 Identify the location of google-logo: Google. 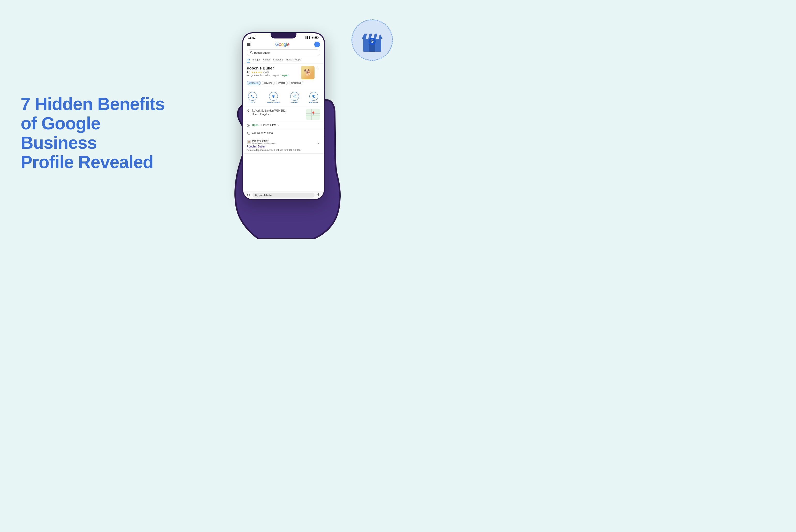
(282, 44).